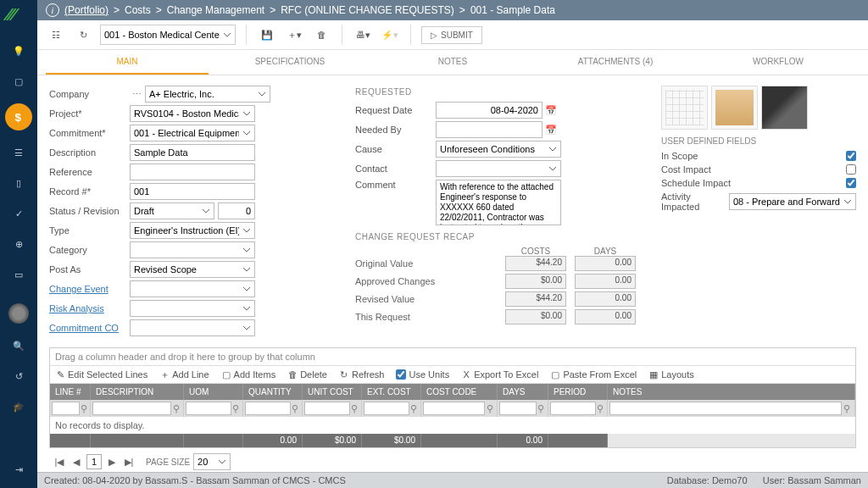 The image size is (868, 488). What do you see at coordinates (454, 408) in the screenshot?
I see `filter-cc` at bounding box center [454, 408].